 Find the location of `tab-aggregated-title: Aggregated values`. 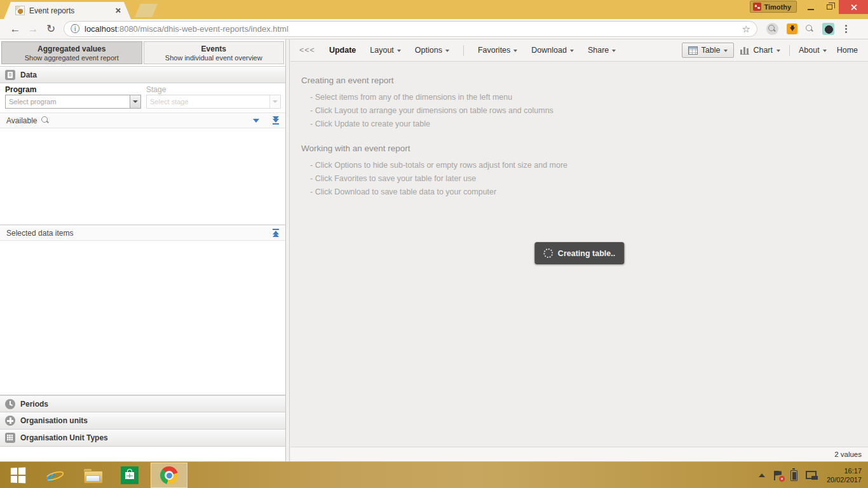

tab-aggregated-title: Aggregated values is located at coordinates (72, 49).